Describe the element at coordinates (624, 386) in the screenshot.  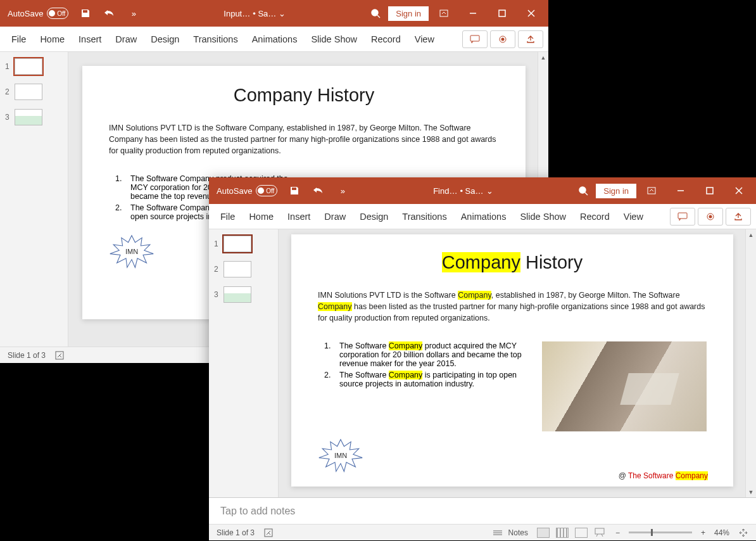
I see `slide-image` at that location.